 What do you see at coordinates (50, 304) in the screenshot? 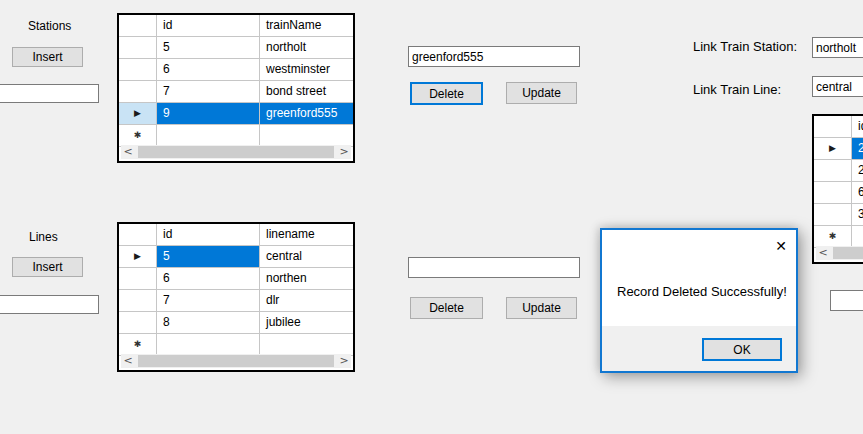
I see `lines-insert-input` at bounding box center [50, 304].